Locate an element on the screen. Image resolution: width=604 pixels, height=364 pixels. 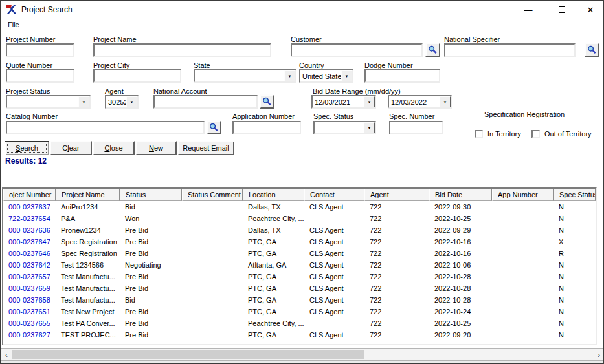
project-number-link: 000-0237637 is located at coordinates (30, 207).